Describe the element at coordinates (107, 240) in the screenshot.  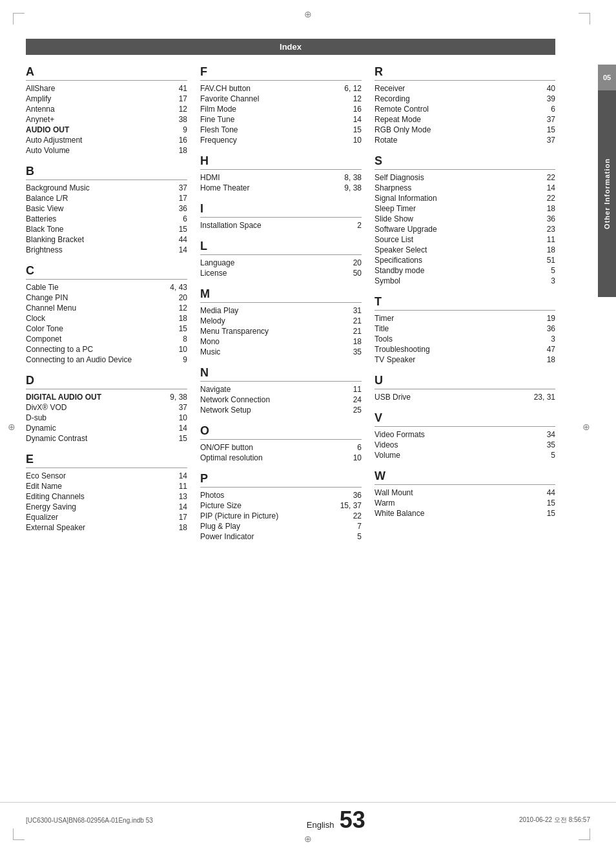
I see `index-entry: Blanking Bracket44` at that location.